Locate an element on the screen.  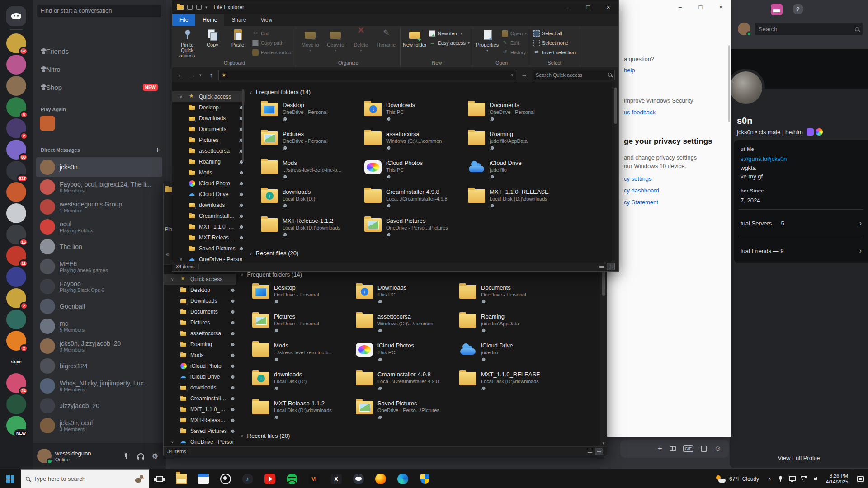
minimize-button: – is located at coordinates (568, 7).